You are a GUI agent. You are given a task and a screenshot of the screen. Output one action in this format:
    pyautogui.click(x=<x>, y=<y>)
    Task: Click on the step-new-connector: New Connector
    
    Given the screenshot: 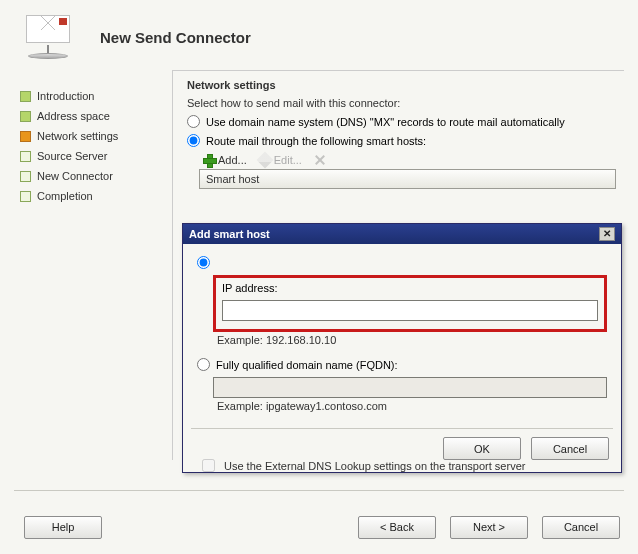 What is the action you would take?
    pyautogui.click(x=96, y=176)
    